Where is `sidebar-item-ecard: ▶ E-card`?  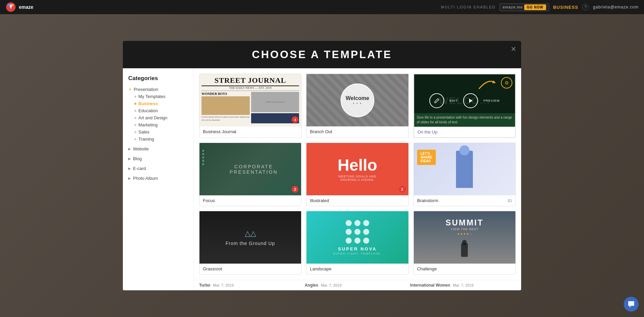 sidebar-item-ecard: ▶ E-card is located at coordinates (158, 168).